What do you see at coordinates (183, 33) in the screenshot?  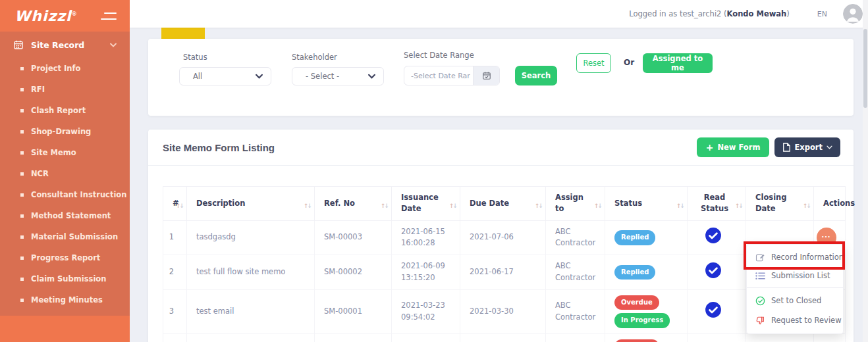 I see `active-tab-stub` at bounding box center [183, 33].